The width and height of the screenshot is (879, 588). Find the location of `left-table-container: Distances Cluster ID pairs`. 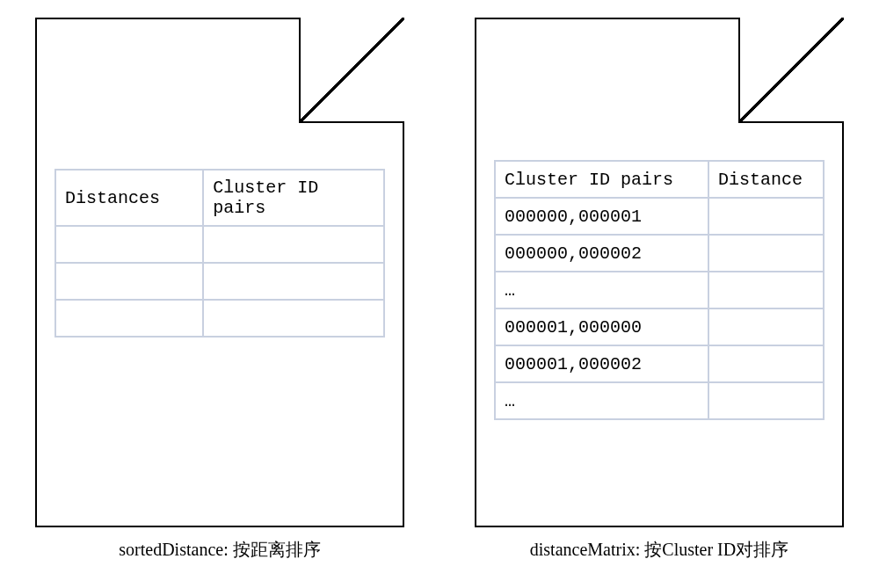

left-table-container: Distances Cluster ID pairs is located at coordinates (220, 253).